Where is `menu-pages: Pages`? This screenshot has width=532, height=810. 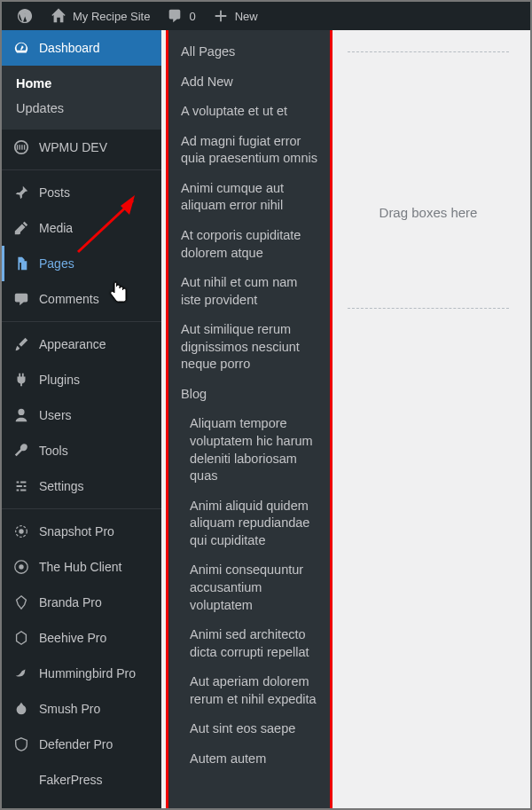 menu-pages: Pages is located at coordinates (82, 263).